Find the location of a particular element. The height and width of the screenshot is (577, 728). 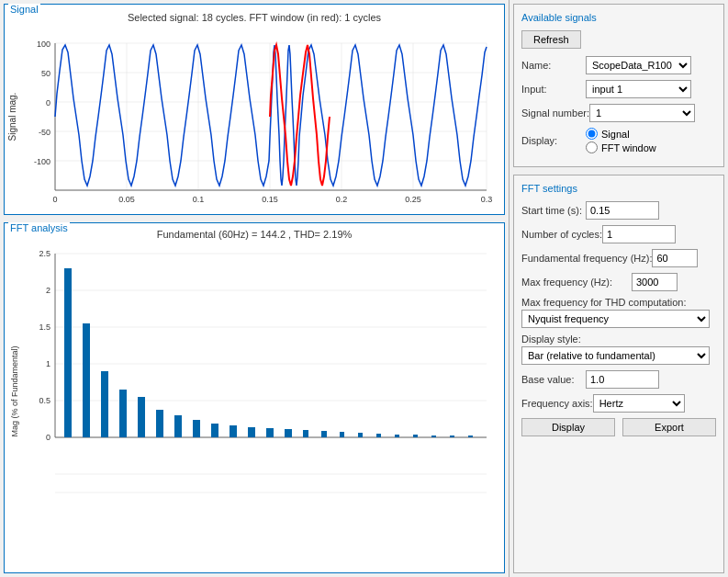

base-value-label: Base value: is located at coordinates (554, 379).